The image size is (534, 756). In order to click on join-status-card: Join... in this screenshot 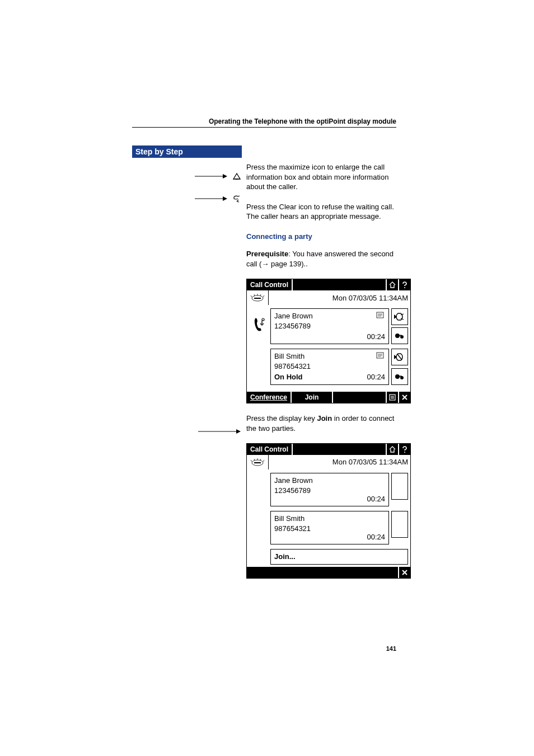, I will do `click(339, 557)`.